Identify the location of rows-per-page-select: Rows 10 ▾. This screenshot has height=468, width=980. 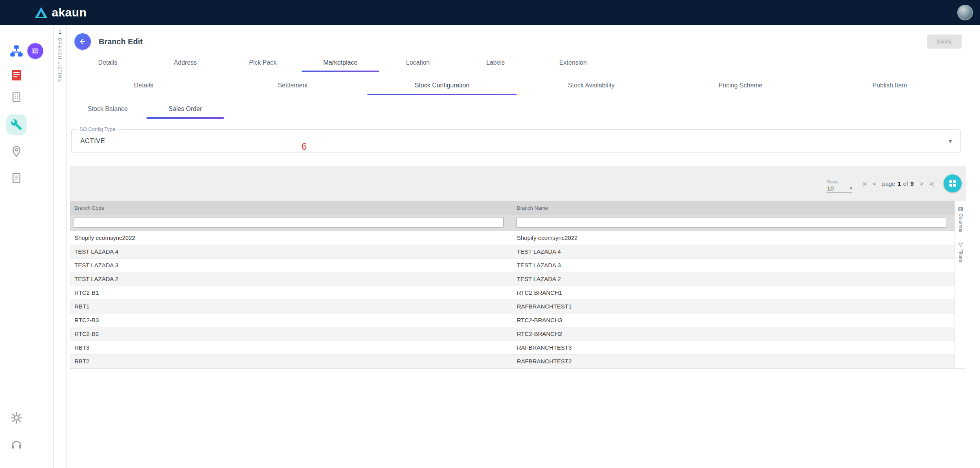
(840, 186).